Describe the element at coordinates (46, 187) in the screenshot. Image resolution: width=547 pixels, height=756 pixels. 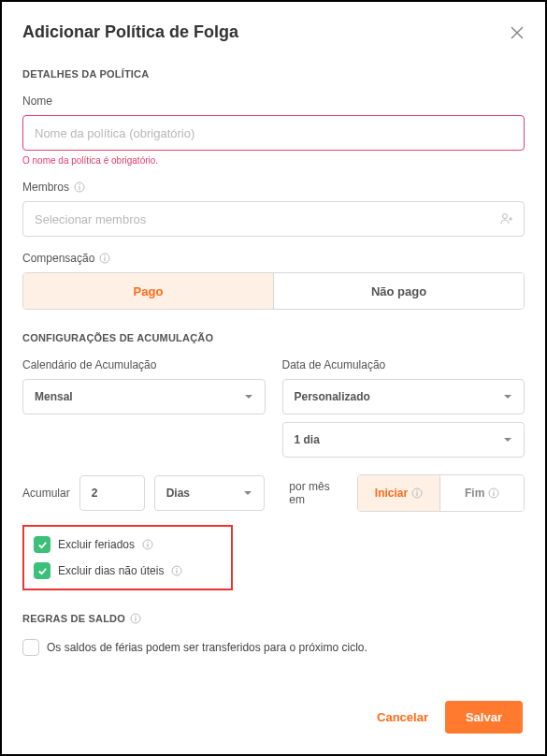
I see `members-label-text: Membros` at that location.